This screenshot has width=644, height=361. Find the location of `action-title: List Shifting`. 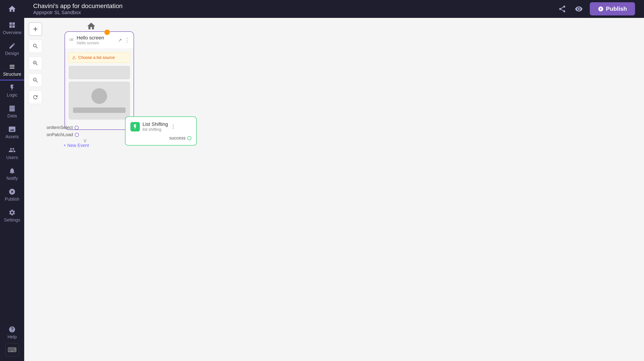

action-title: List Shifting is located at coordinates (155, 124).